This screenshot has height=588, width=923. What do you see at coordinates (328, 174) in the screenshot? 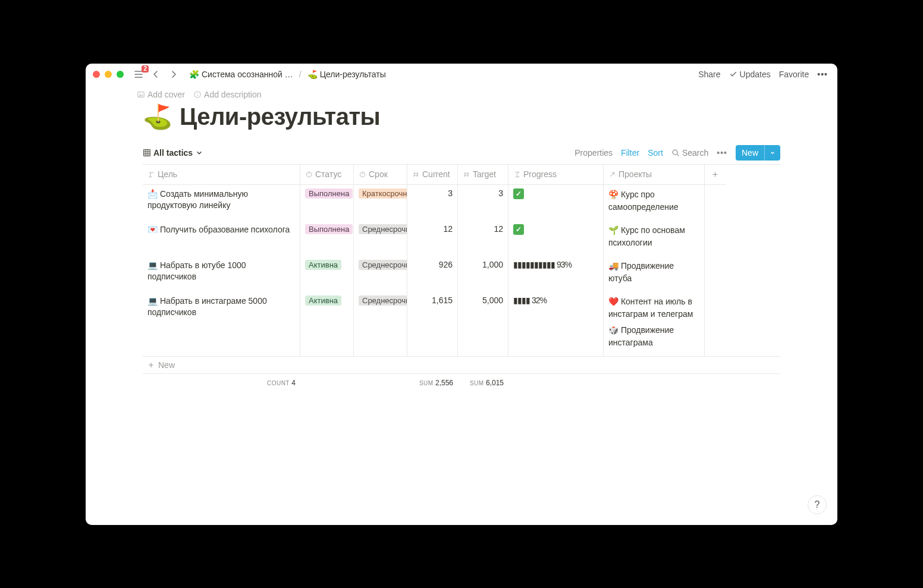
I see `col-status-label: Статус` at bounding box center [328, 174].